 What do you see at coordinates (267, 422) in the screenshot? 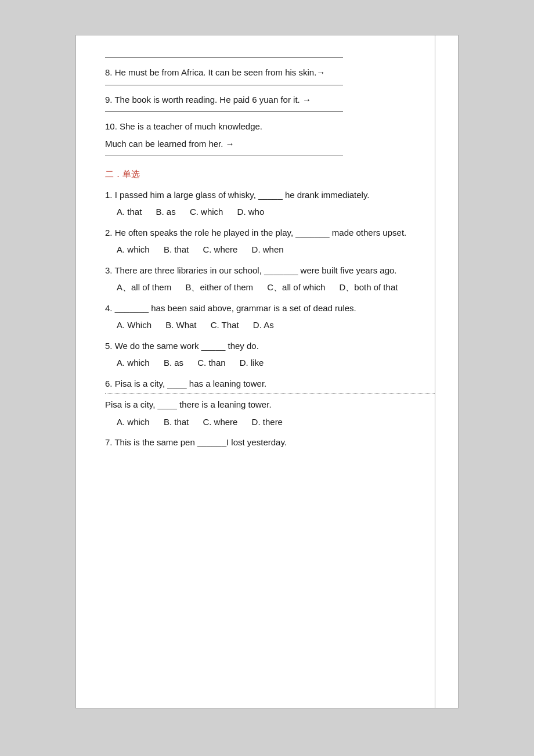
I see `mc6-option-d: D. there` at bounding box center [267, 422].